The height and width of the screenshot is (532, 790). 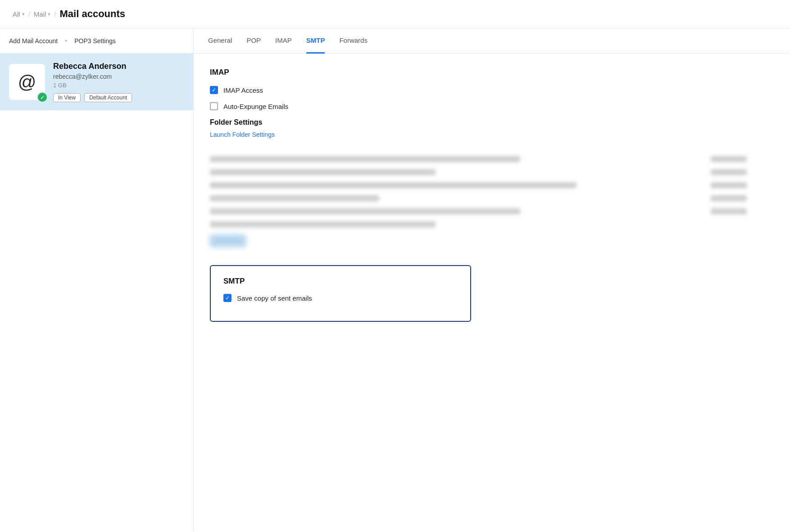 What do you see at coordinates (492, 202) in the screenshot?
I see `blurred-content-area` at bounding box center [492, 202].